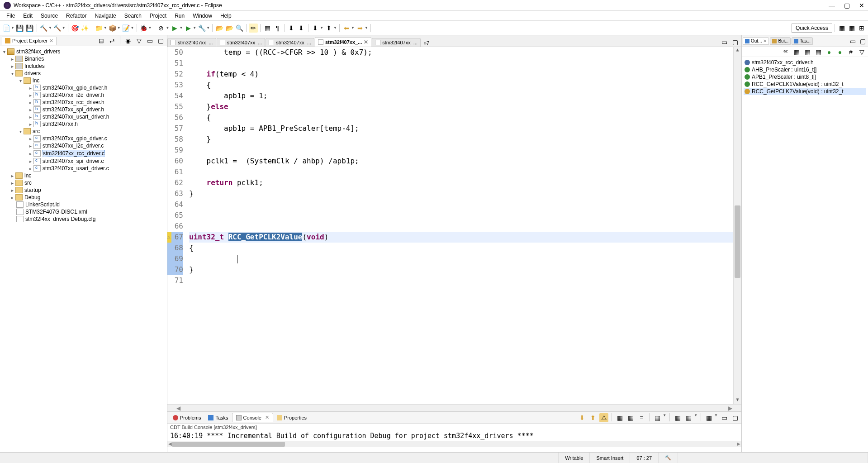 The image size is (868, 463). What do you see at coordinates (847, 5) in the screenshot?
I see `maximize-button: ▢` at bounding box center [847, 5].